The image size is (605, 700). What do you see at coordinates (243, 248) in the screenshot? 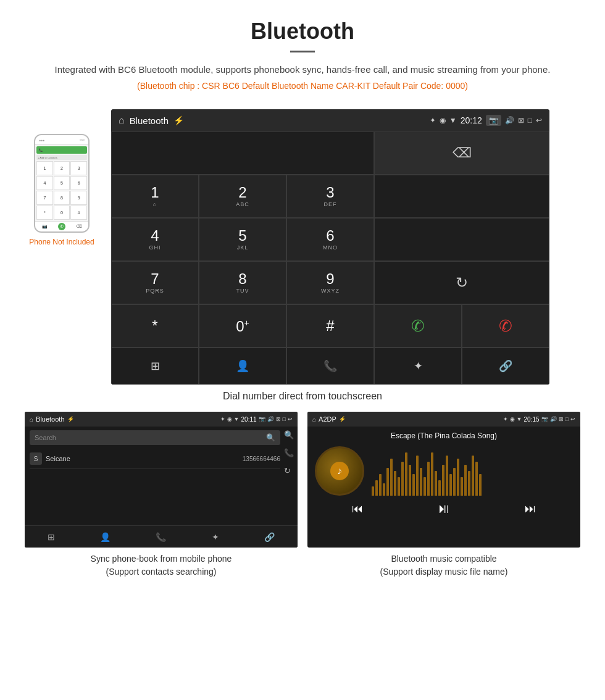
I see `key-5-sub: JKL` at bounding box center [243, 248].